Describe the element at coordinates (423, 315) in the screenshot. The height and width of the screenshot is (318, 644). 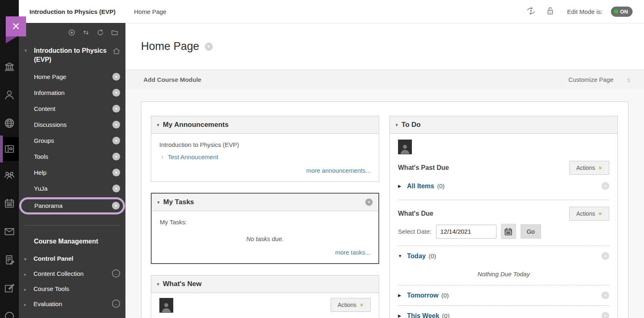
I see `this-week-link: This Week` at that location.